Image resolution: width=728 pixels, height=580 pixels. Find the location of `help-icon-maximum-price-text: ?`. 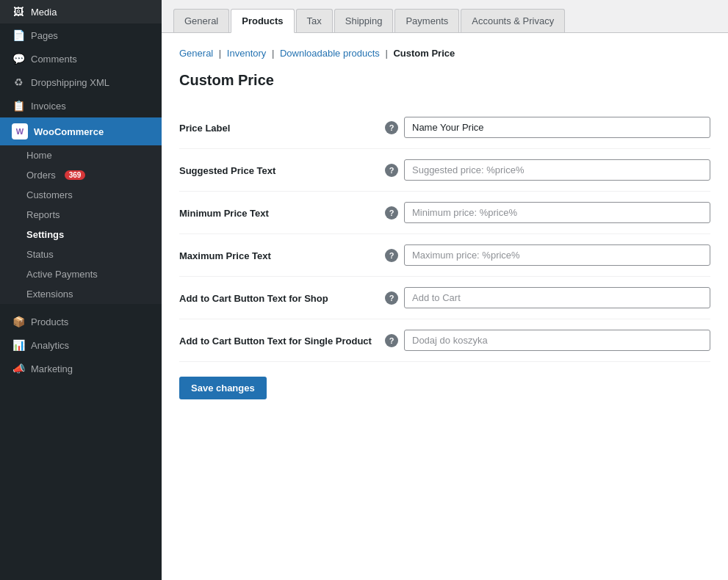

help-icon-maximum-price-text: ? is located at coordinates (392, 255).